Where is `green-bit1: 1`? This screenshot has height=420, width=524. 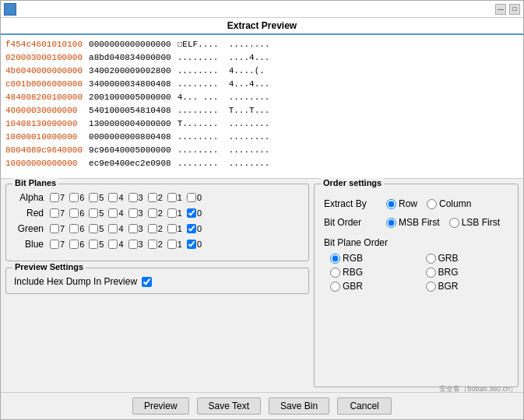 green-bit1: 1 is located at coordinates (174, 229).